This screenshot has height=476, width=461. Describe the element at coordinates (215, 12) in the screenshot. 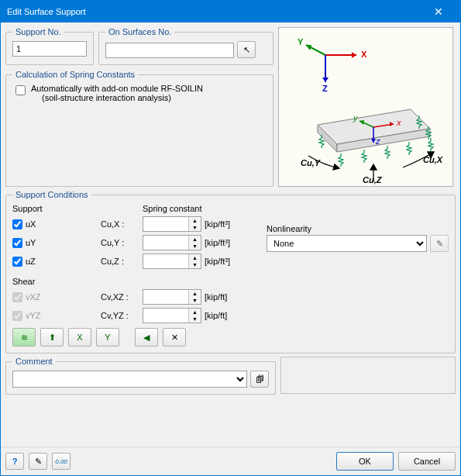

I see `window-title: Edit Surface Support` at that location.